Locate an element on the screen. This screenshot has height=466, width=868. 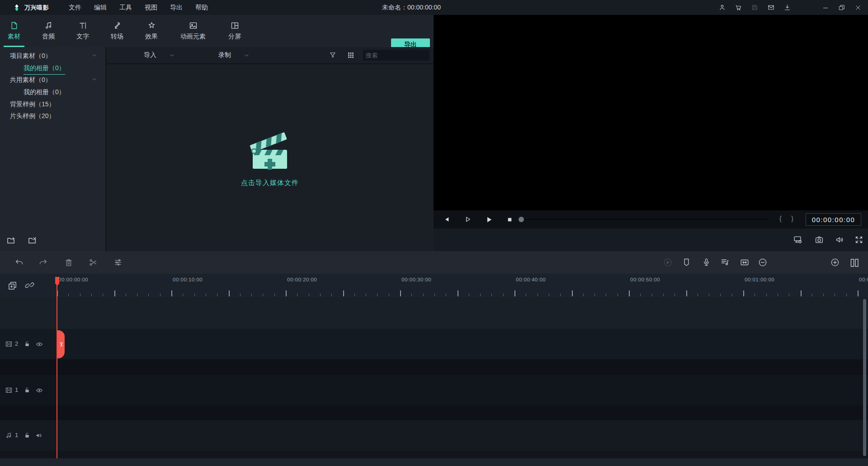
snapshot-camera-icon is located at coordinates (819, 240).